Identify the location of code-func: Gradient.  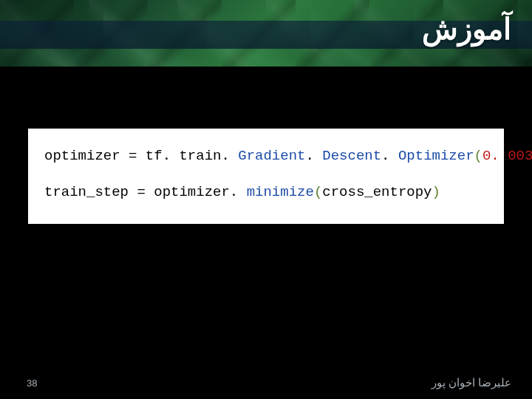
(272, 156).